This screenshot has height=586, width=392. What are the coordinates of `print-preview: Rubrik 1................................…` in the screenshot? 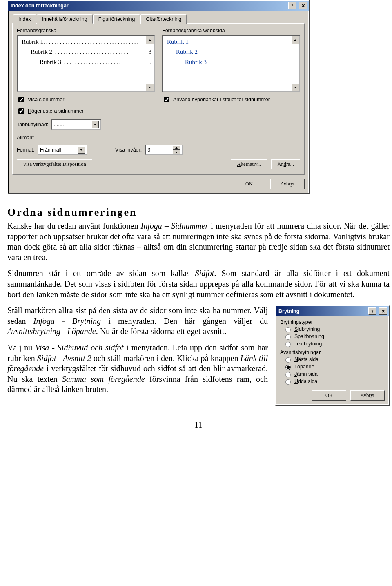 It's located at (86, 64).